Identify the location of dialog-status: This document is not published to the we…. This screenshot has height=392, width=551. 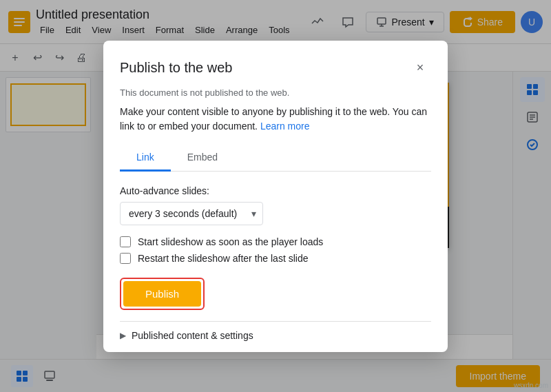
(276, 92).